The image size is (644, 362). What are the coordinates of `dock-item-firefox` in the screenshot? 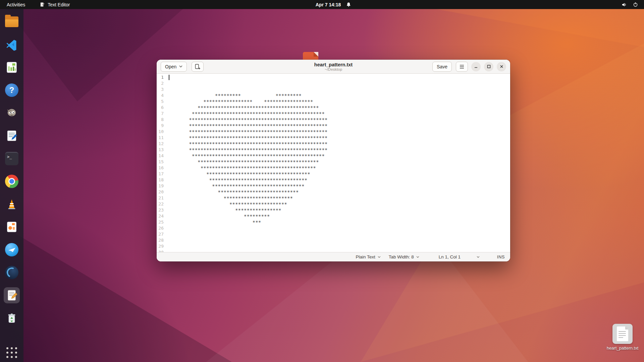 It's located at (12, 273).